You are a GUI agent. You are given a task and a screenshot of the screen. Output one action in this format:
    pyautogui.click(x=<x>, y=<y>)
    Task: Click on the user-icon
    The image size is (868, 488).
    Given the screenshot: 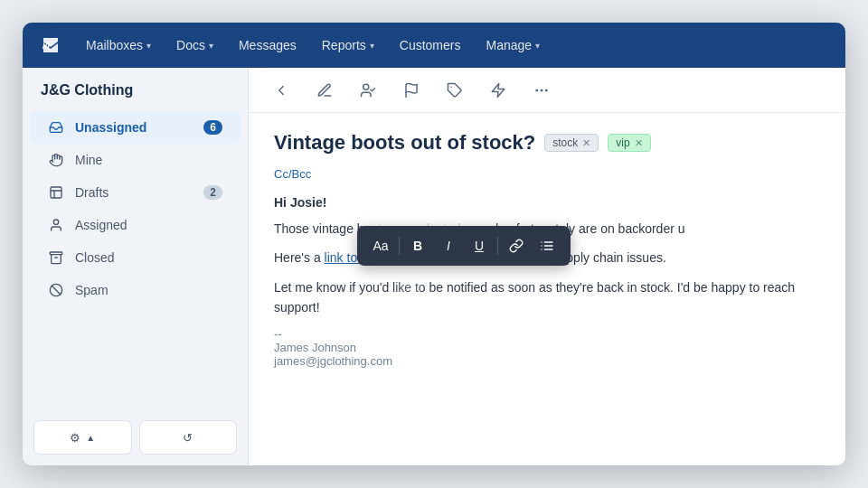 What is the action you would take?
    pyautogui.click(x=56, y=225)
    